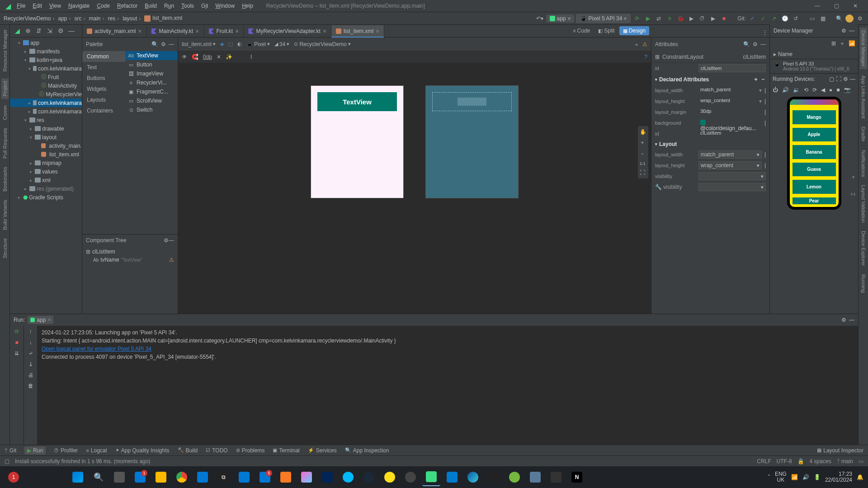 The width and height of the screenshot is (868, 488). Describe the element at coordinates (847, 90) in the screenshot. I see `screenshot-icon: 📷` at that location.